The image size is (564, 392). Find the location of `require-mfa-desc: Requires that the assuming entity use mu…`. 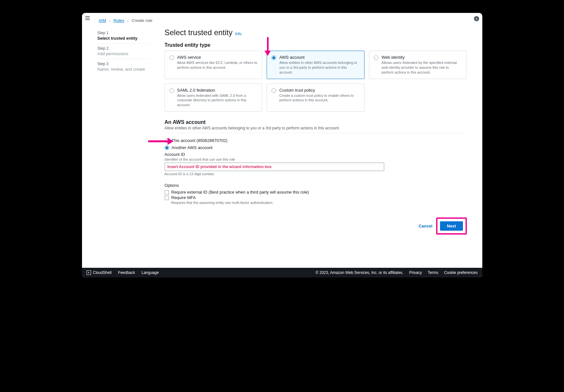

require-mfa-desc: Requires that the assuming entity use mu… is located at coordinates (319, 203).